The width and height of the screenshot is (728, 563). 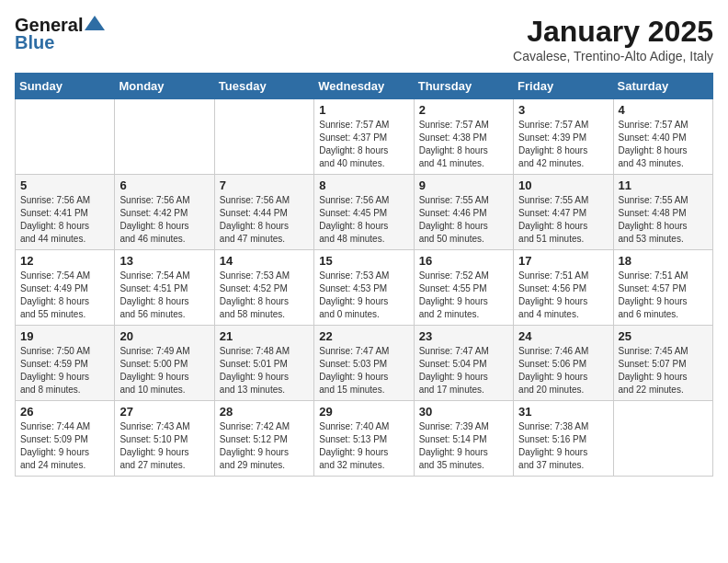 I want to click on calendar-day-31: 31Sunrise: 7:38 AM Sunset: 5:16 PM Dayli…, so click(x=563, y=439).